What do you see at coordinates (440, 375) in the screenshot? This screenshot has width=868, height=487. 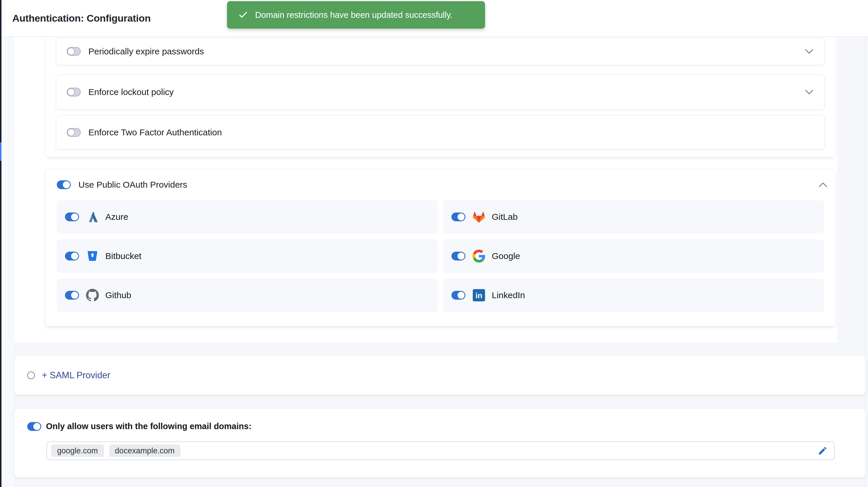 I see `saml-provider-card: + SAML Provider` at bounding box center [440, 375].